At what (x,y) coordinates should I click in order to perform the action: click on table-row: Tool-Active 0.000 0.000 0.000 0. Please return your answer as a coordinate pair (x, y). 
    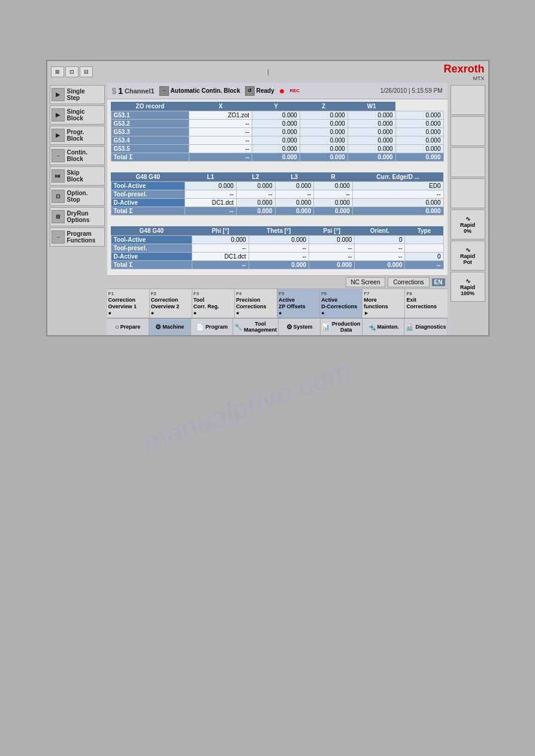
    Looking at the image, I should click on (277, 240).